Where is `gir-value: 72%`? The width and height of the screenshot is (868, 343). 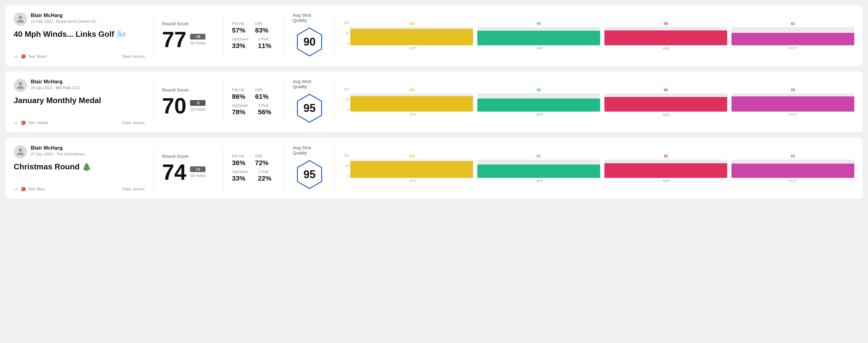 gir-value: 72% is located at coordinates (262, 163).